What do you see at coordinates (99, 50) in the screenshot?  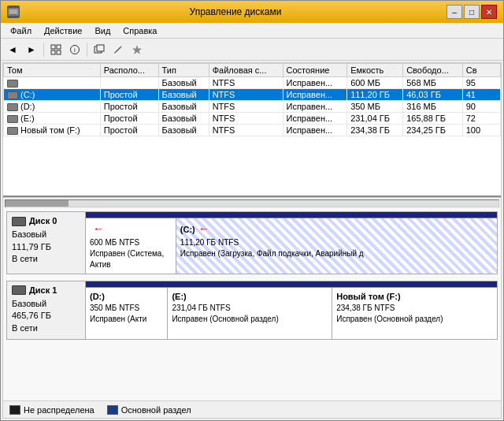 I see `toolbar-btn-newwindow` at bounding box center [99, 50].